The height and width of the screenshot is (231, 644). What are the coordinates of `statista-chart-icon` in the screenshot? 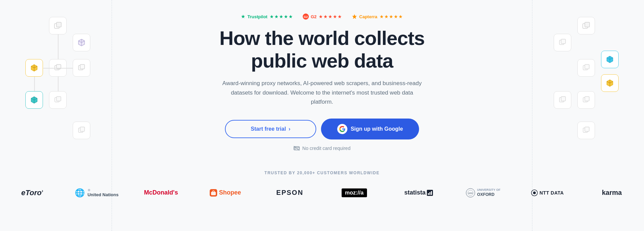 It's located at (430, 193).